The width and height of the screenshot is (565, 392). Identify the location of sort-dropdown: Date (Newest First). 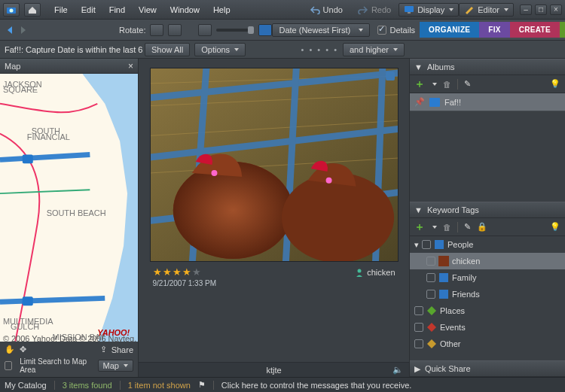
(321, 30).